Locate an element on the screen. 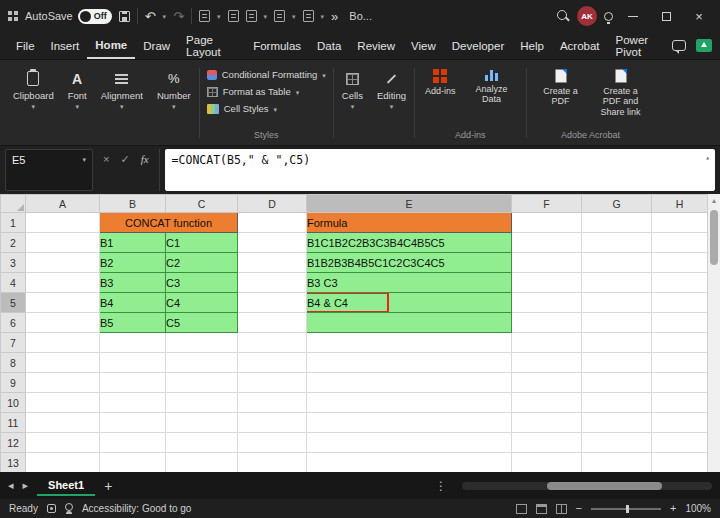  cell-f12 is located at coordinates (547, 443).